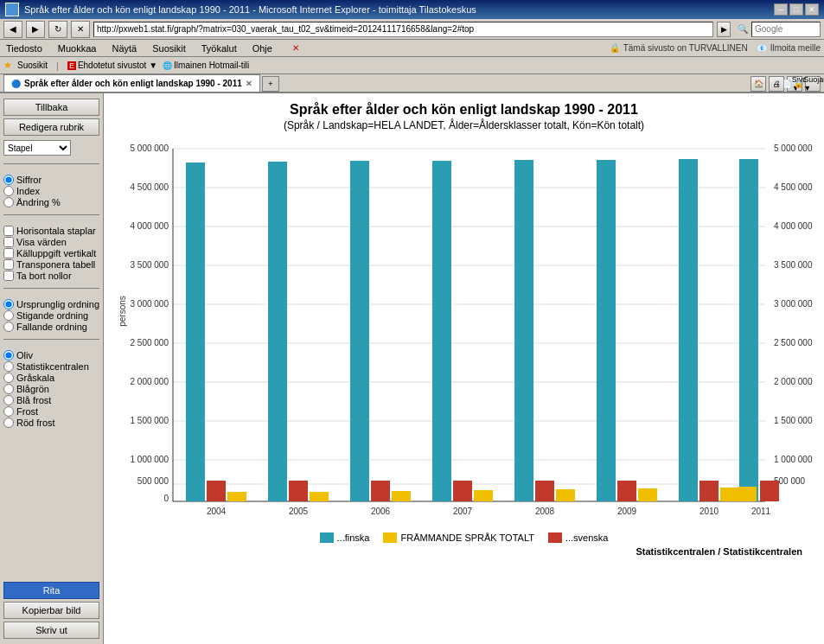  What do you see at coordinates (758, 84) in the screenshot?
I see `home-button: 🏠` at bounding box center [758, 84].